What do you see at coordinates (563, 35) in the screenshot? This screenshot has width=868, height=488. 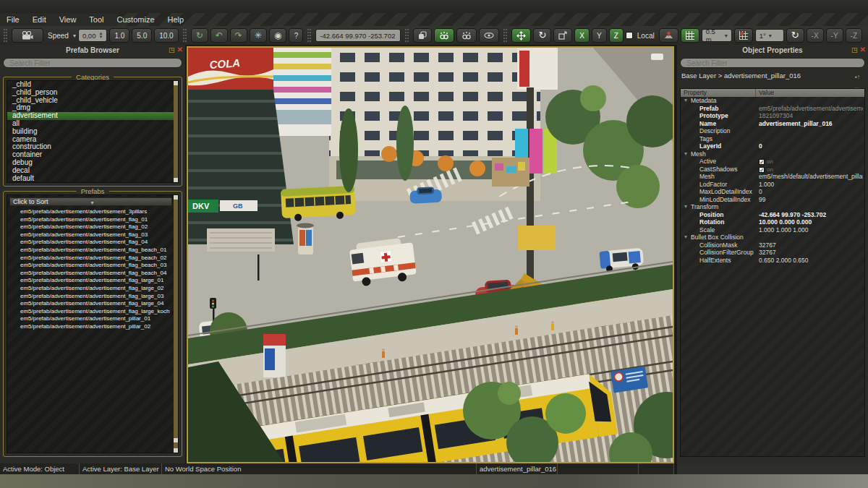 I see `scale-tool-button` at bounding box center [563, 35].